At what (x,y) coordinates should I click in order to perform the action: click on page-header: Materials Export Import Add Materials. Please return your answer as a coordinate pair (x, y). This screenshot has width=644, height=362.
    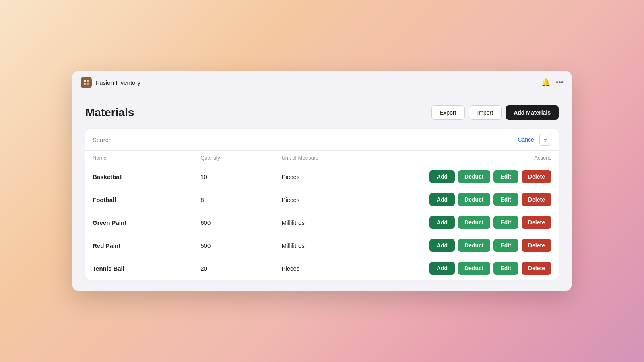
    Looking at the image, I should click on (322, 113).